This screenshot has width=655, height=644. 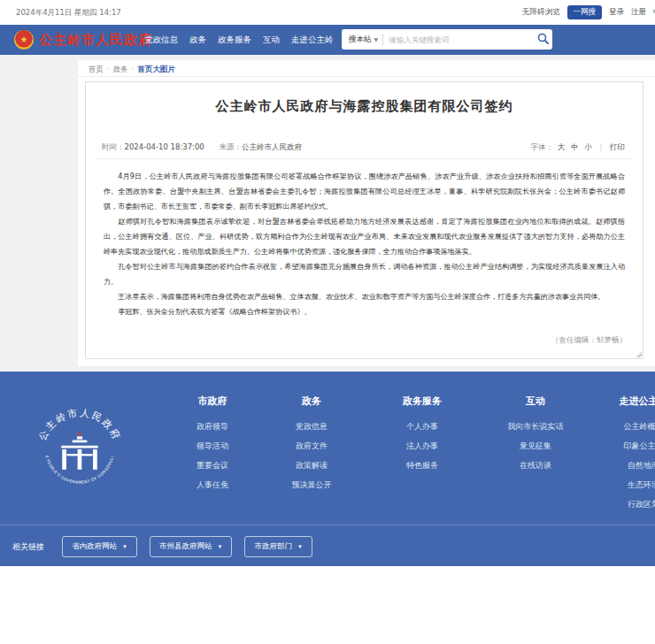 I want to click on seal-gate-graphic, so click(x=80, y=451).